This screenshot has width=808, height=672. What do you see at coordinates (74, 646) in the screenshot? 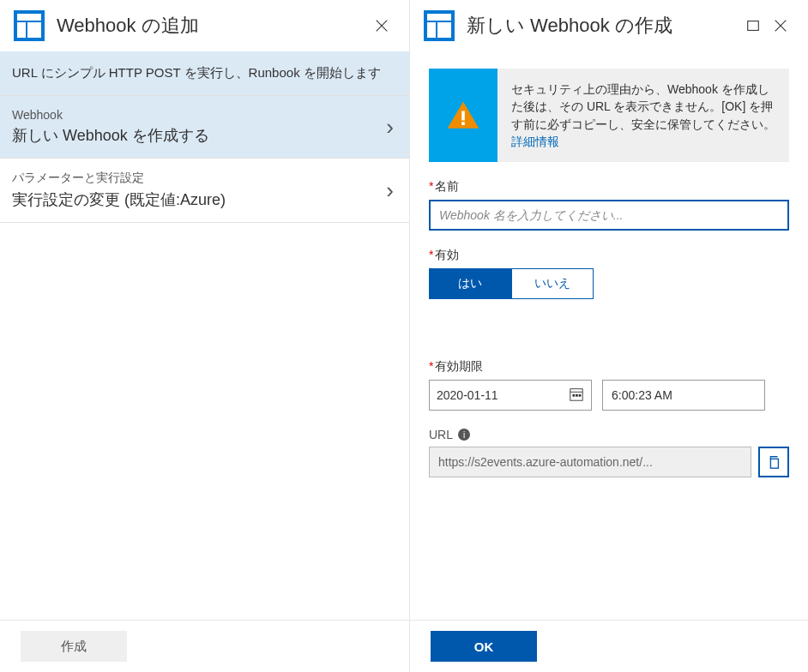
I see `create-button: 作成` at bounding box center [74, 646].